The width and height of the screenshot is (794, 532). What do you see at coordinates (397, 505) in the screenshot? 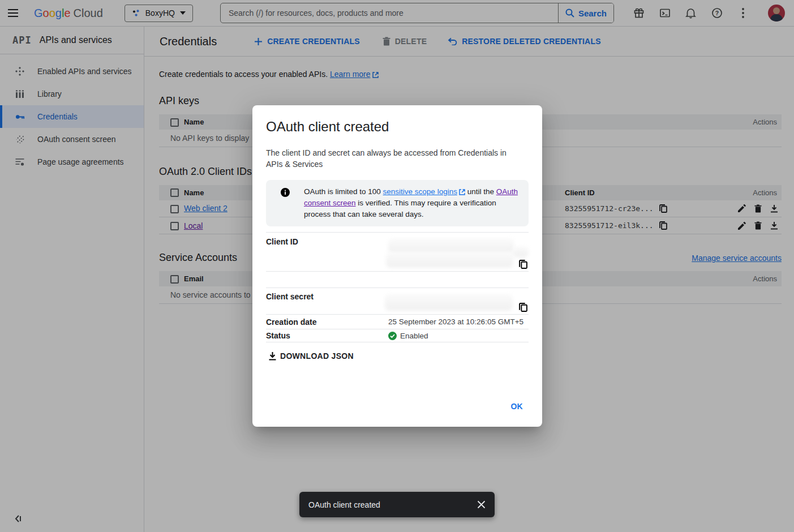
I see `snackbar-toast: OAuth client created` at bounding box center [397, 505].